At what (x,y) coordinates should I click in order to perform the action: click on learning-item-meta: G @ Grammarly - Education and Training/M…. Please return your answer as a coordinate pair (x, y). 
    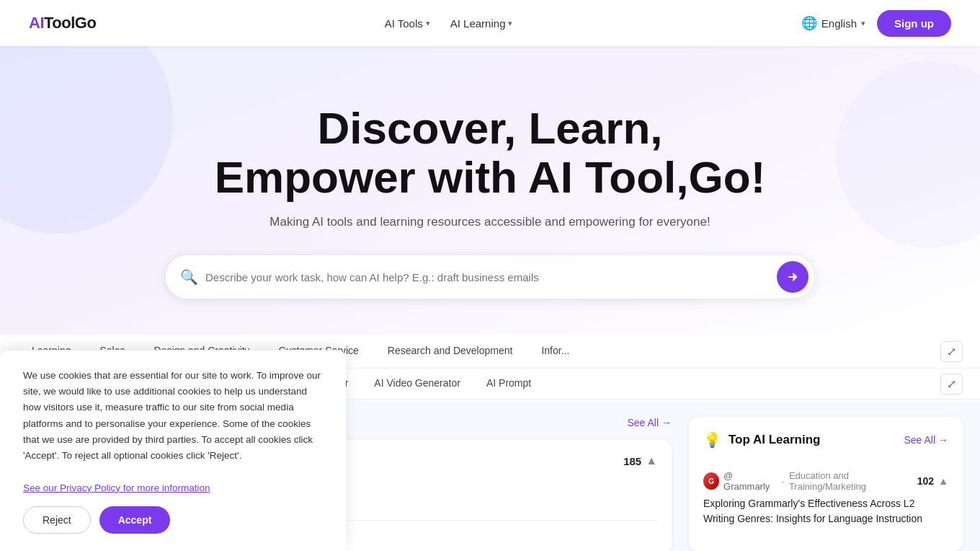
    Looking at the image, I should click on (826, 481).